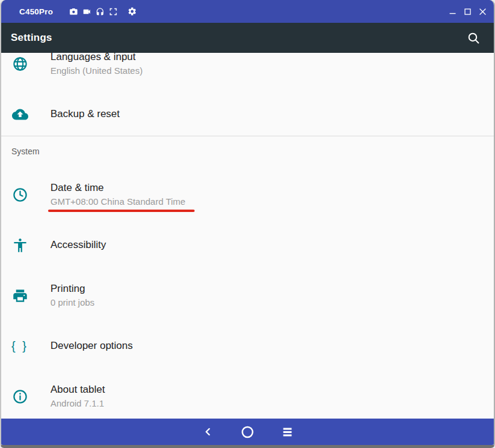 Image resolution: width=495 pixels, height=448 pixels. I want to click on item-title: Date & time, so click(118, 188).